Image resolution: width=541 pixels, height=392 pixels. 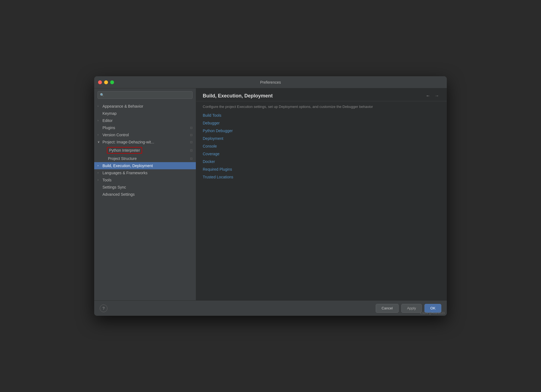 What do you see at coordinates (387, 308) in the screenshot?
I see `cancel-button: Cancel` at bounding box center [387, 308].